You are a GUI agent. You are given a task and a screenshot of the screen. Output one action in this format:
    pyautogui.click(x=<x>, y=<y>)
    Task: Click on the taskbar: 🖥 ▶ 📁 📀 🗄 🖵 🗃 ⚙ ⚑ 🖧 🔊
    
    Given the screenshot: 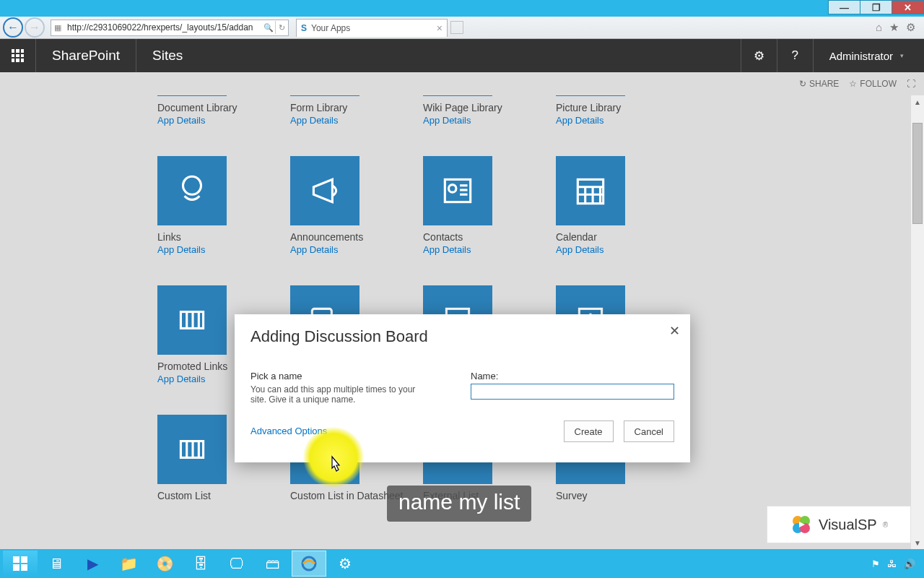 What is the action you would take?
    pyautogui.click(x=462, y=564)
    